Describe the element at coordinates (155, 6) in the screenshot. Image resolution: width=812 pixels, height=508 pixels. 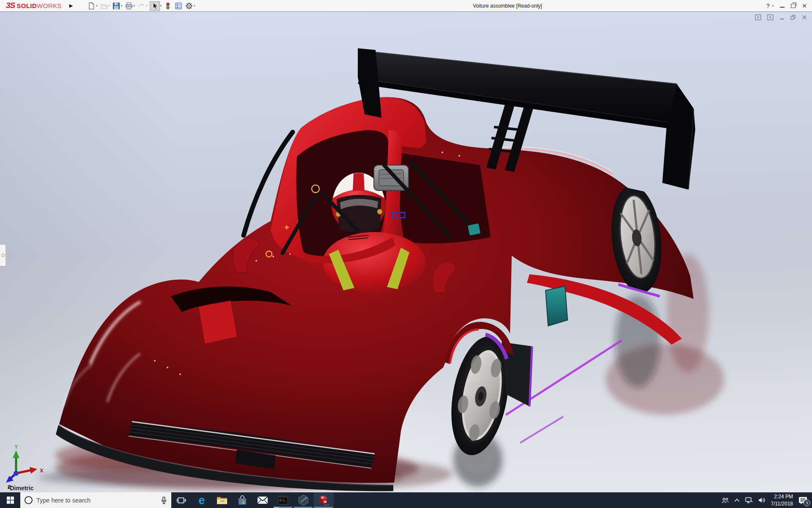
I see `select-tool-active-frame` at that location.